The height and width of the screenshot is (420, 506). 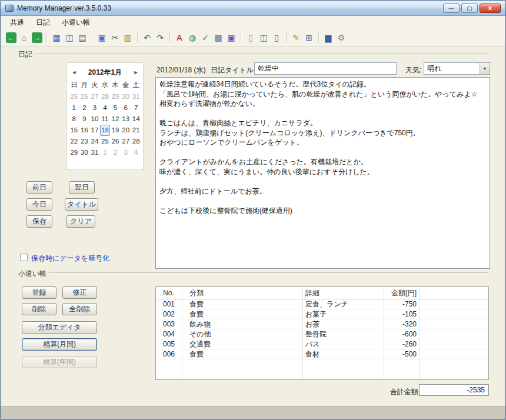 I want to click on edit-pencil-icon: ✎, so click(x=296, y=38).